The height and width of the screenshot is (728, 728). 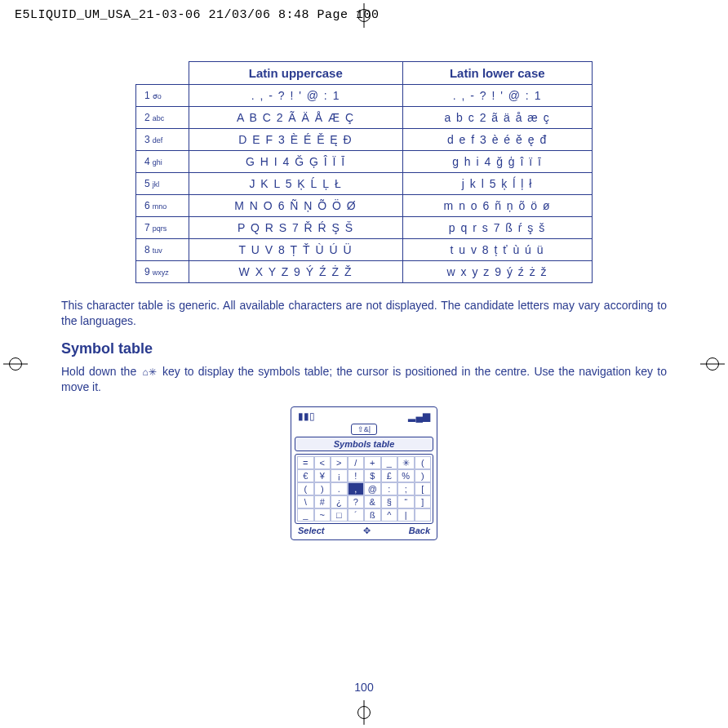 I want to click on uppercase-cell: T U V 8 Ț Ť Ù Ú Ü, so click(x=296, y=250).